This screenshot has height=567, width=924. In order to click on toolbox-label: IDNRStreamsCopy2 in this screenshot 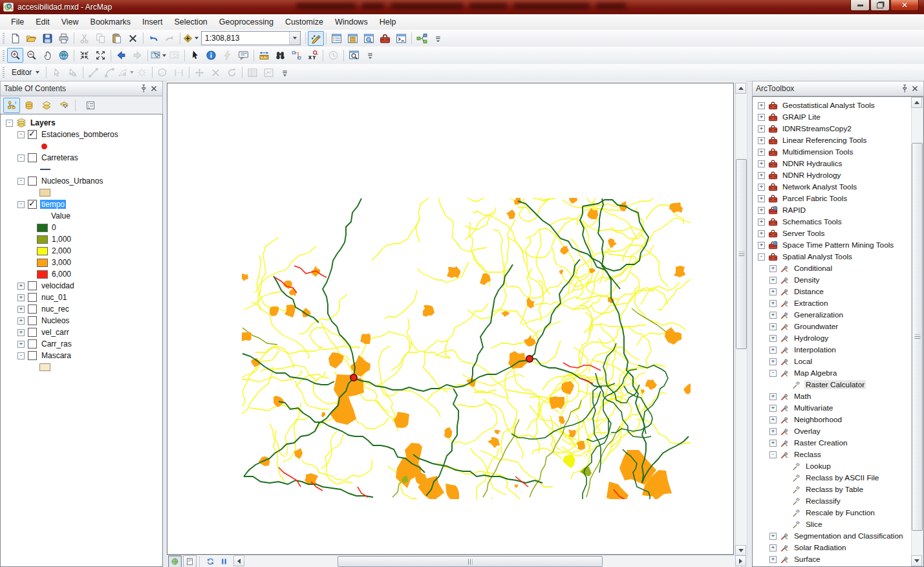, I will do `click(817, 129)`.